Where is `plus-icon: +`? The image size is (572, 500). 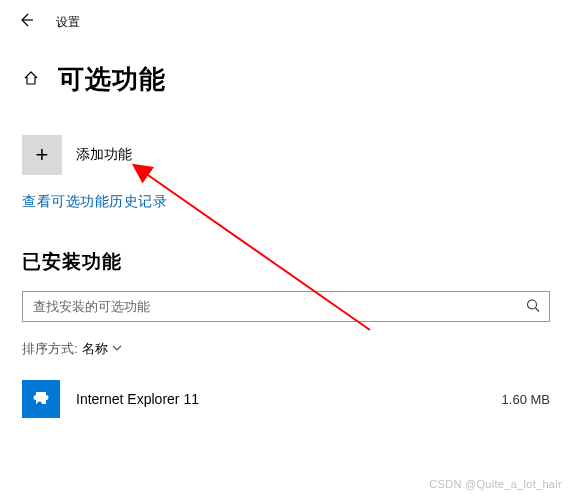 plus-icon: + is located at coordinates (42, 155).